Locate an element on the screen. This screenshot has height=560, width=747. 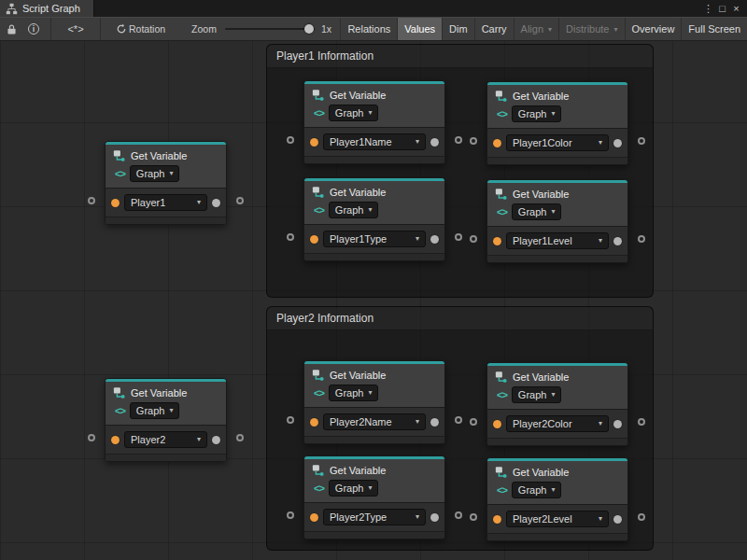
graph-code-icon: <> is located at coordinates (319, 210).